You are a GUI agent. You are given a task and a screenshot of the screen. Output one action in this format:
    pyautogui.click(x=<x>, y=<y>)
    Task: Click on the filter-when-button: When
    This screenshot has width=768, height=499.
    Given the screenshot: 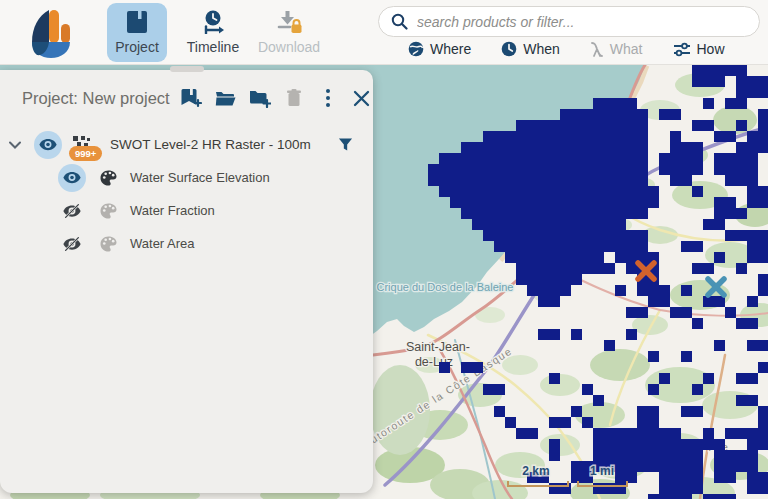 What is the action you would take?
    pyautogui.click(x=530, y=49)
    